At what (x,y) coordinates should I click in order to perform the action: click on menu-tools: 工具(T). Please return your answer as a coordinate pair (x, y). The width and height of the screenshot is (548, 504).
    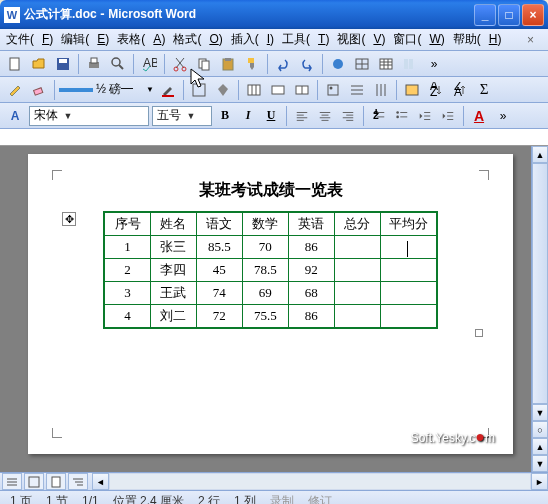
    Looking at the image, I should click on (306, 40).